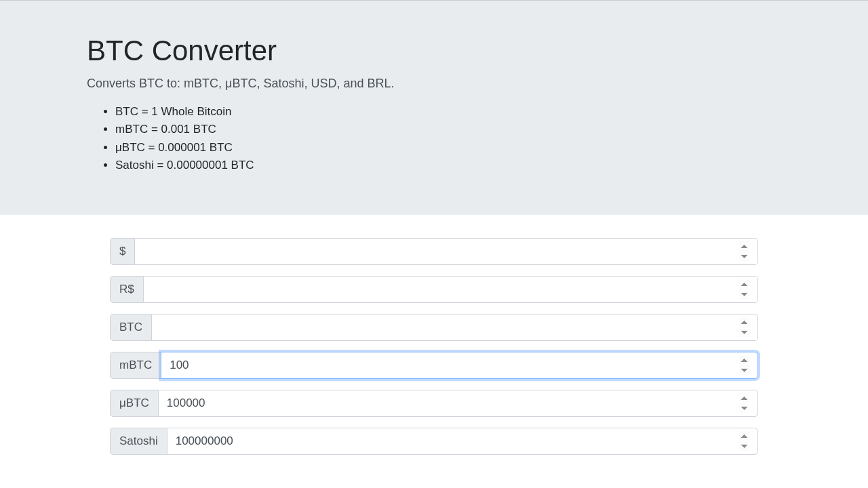 The image size is (868, 488). Describe the element at coordinates (448, 165) in the screenshot. I see `unit-definition-satoshi: Satoshi = 0.00000001 BTC` at that location.